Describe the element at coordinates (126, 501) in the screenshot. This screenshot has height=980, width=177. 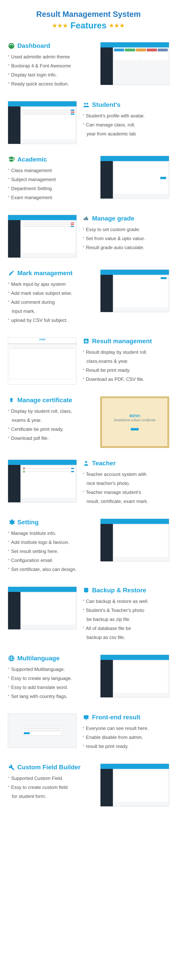
I see `list-item: result, certificate, exam mark.` at that location.